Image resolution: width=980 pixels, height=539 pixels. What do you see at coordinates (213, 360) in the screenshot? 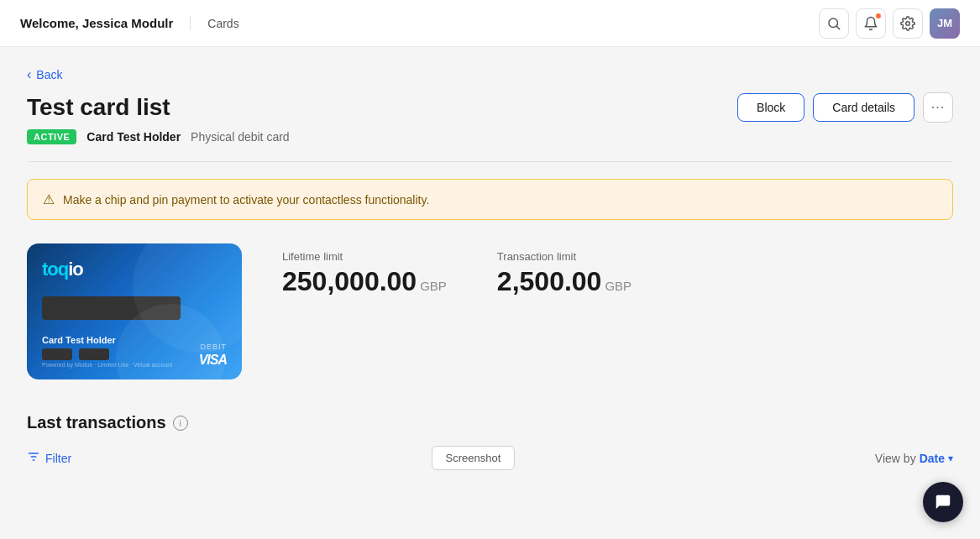
I see `visa-logo: VISA` at bounding box center [213, 360].